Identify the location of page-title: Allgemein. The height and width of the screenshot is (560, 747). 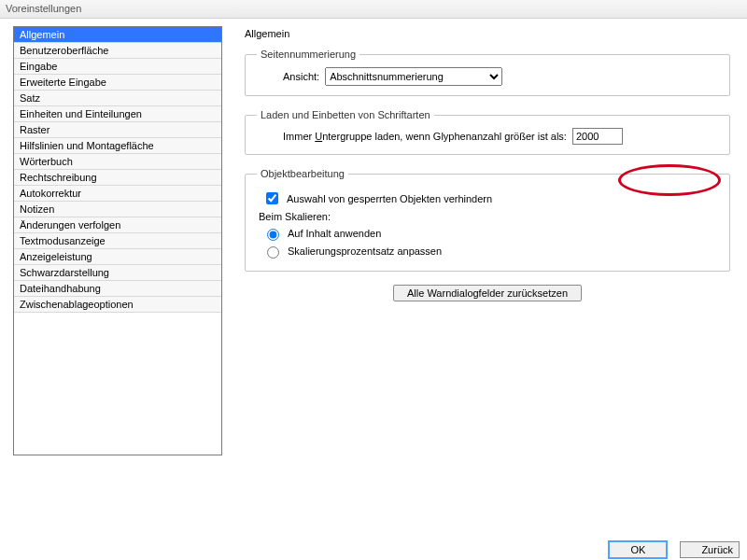
(487, 34).